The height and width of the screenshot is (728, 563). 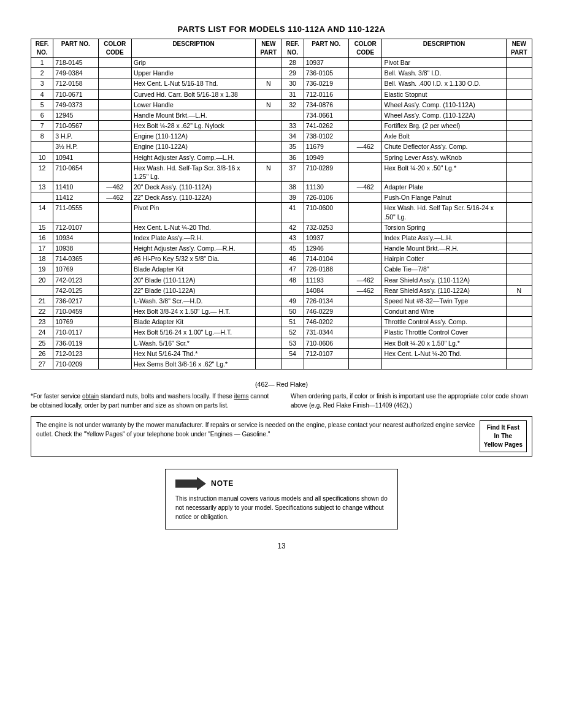 What do you see at coordinates (282, 353) in the screenshot?
I see `table-row: 26712-0123Hex Nut 5/16-24 Thd.*54712-010…` at bounding box center [282, 353].